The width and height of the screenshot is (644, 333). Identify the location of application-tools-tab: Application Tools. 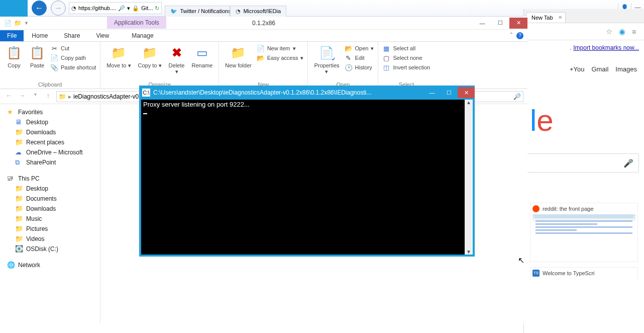
(137, 23).